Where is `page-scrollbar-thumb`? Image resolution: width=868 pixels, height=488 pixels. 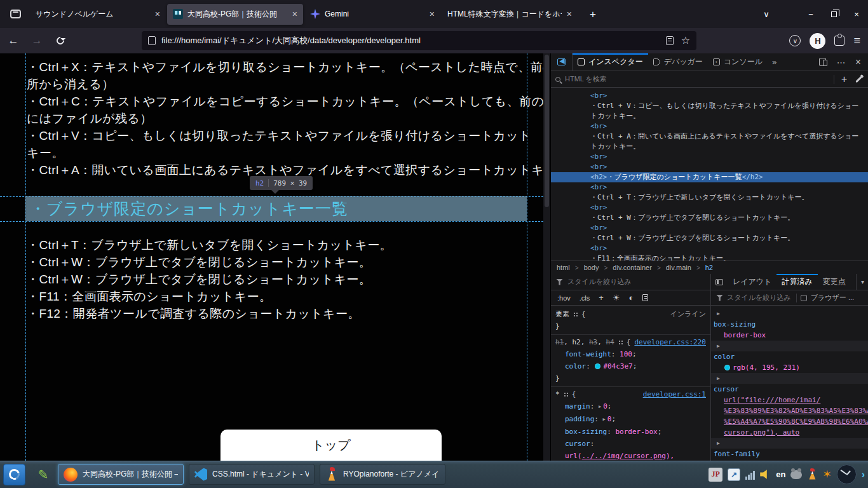
page-scrollbar-thumb is located at coordinates (546, 131).